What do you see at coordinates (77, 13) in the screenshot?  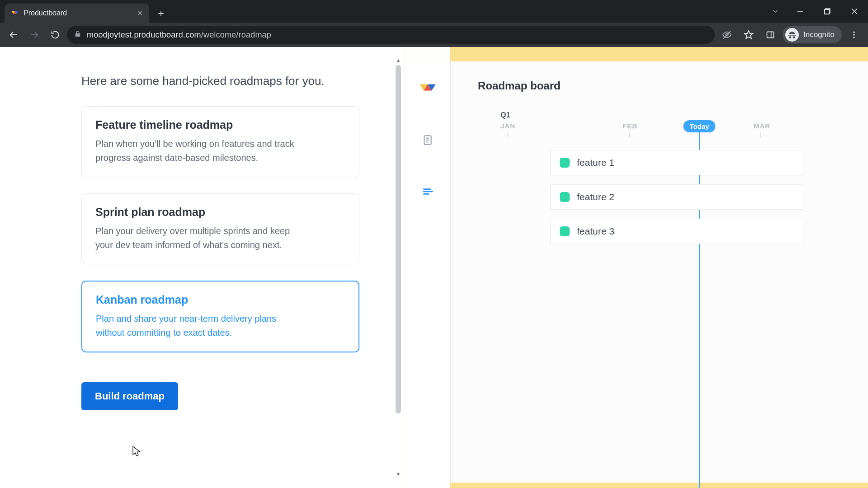 I see `browser-tab: Productboard ✕` at bounding box center [77, 13].